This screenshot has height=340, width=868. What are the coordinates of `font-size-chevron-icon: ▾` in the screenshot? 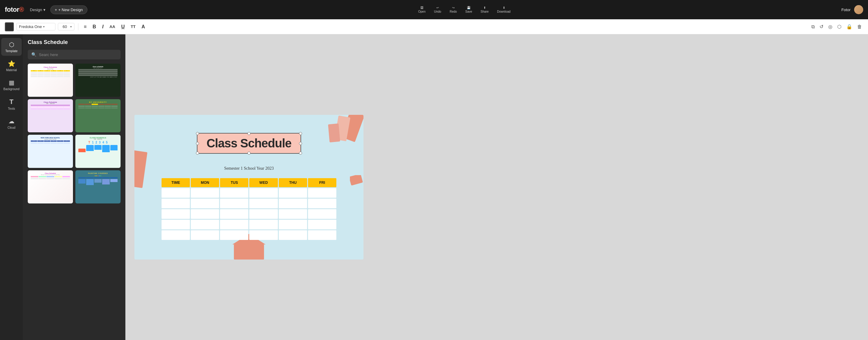 It's located at (71, 27).